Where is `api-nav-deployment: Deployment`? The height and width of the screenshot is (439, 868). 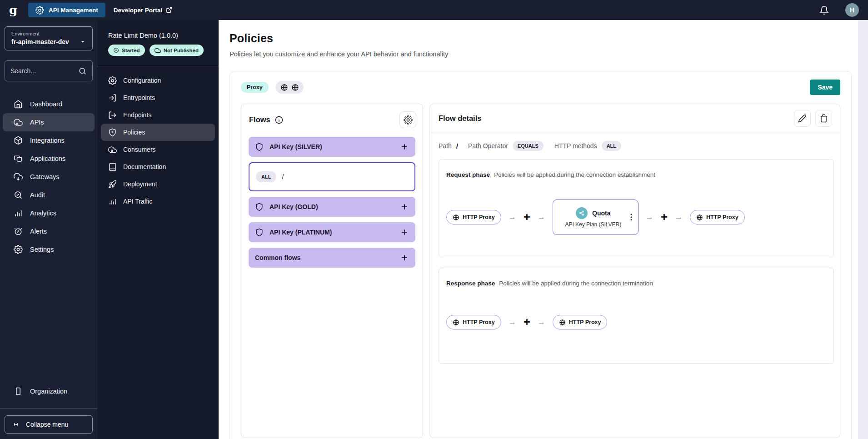 api-nav-deployment: Deployment is located at coordinates (158, 184).